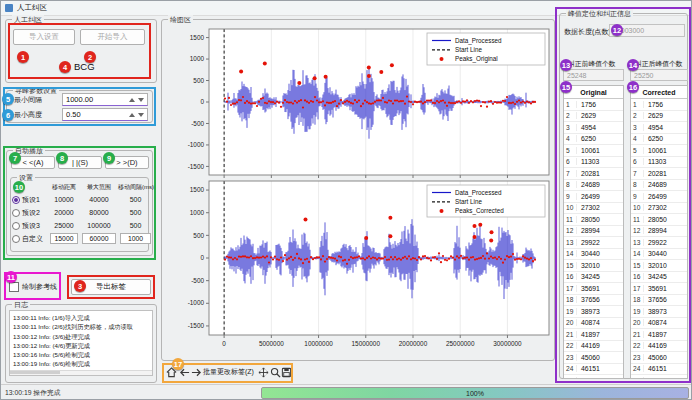 The width and height of the screenshot is (692, 400). Describe the element at coordinates (570, 162) in the screenshot. I see `row-index: 6` at that location.